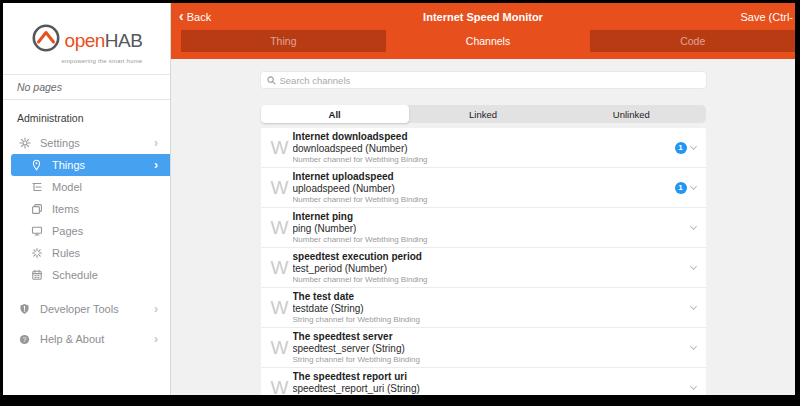 Image resolution: width=800 pixels, height=406 pixels. Describe the element at coordinates (484, 80) in the screenshot. I see `search-box` at that location.